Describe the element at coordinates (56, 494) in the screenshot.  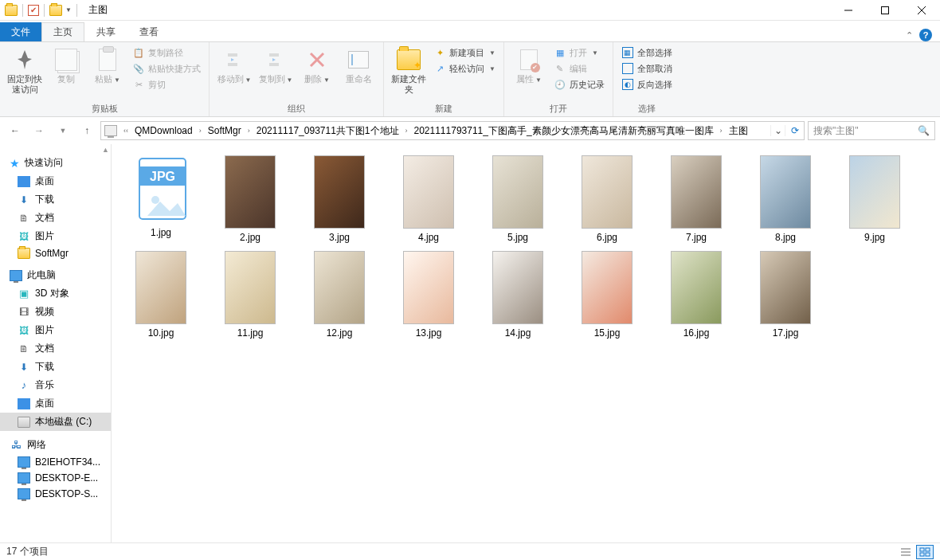
I see `sidebar-item-netpc: DESKTOP-S...` at that location.